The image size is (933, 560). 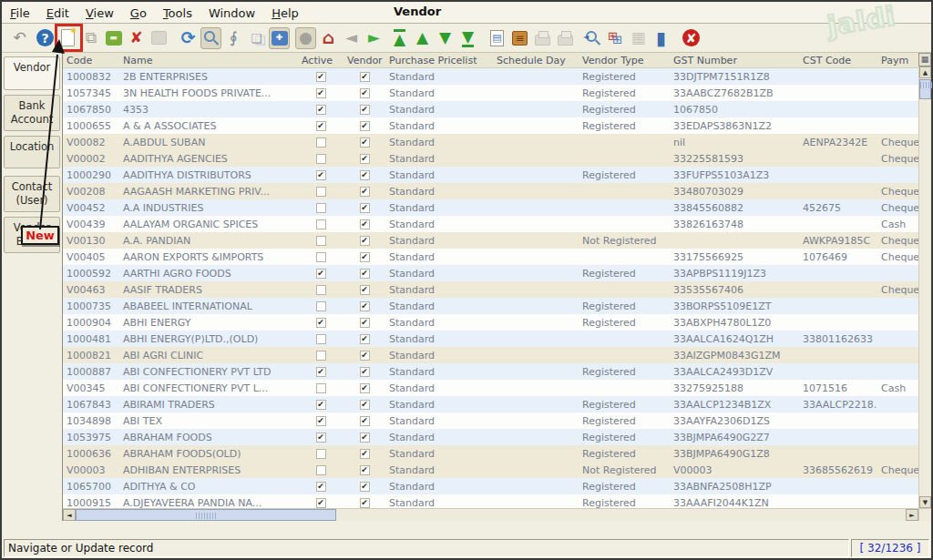 I want to click on scroll-down-arrow-icon: ▼, so click(x=926, y=503).